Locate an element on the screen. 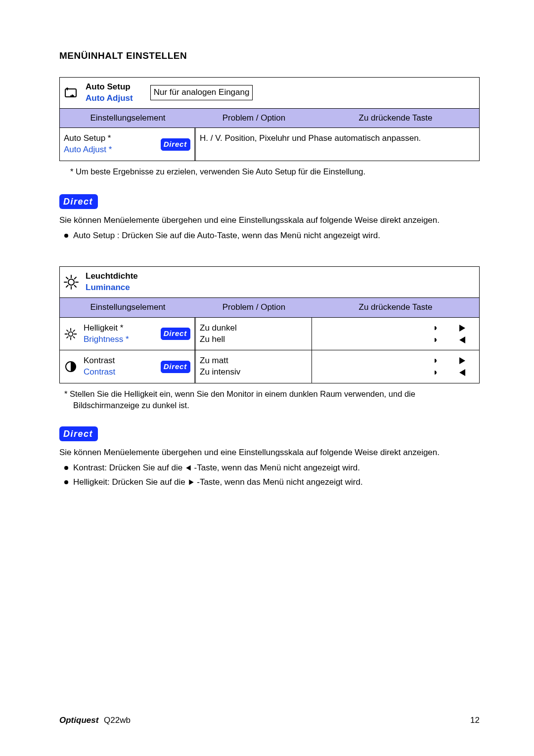  col-setting: Einstellungselement is located at coordinates (128, 119).